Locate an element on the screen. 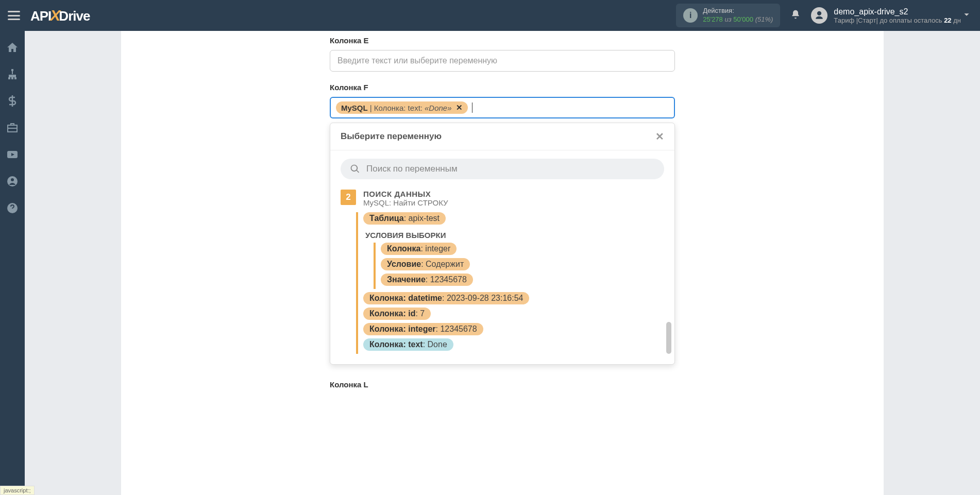 This screenshot has height=495, width=980. variable-chip: MySQL | Колонка: text: «Done» ✕ is located at coordinates (402, 108).